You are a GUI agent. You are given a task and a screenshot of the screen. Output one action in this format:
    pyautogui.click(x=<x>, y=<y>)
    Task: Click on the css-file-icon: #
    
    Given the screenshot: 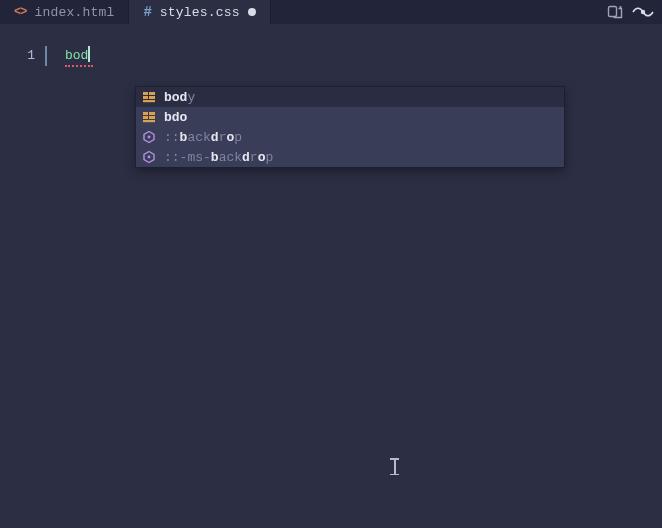 What is the action you would take?
    pyautogui.click(x=147, y=12)
    